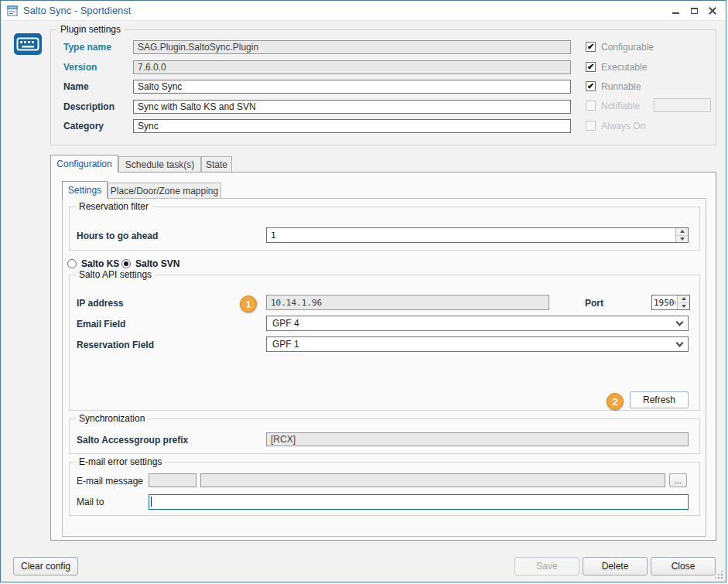 The width and height of the screenshot is (728, 584). Describe the element at coordinates (682, 105) in the screenshot. I see `notifiable-field` at that location.